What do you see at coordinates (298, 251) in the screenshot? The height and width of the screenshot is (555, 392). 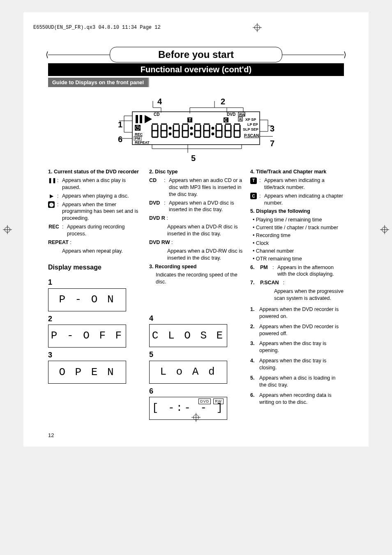 I see `bullet: Channel number` at bounding box center [298, 251].